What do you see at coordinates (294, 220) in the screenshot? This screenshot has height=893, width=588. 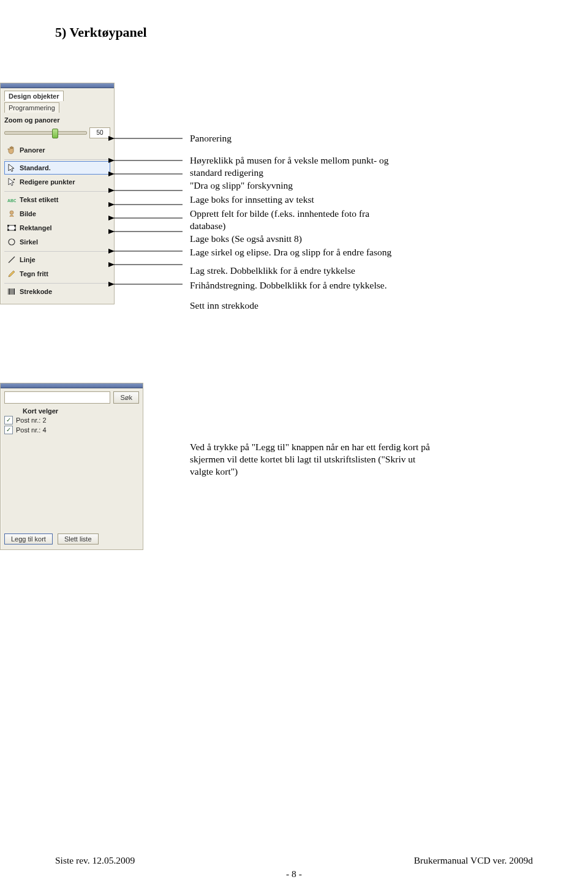 I see `annotation-opprett-bilde: Opprett felt for bilde (f.eks. innhented…` at bounding box center [294, 220].